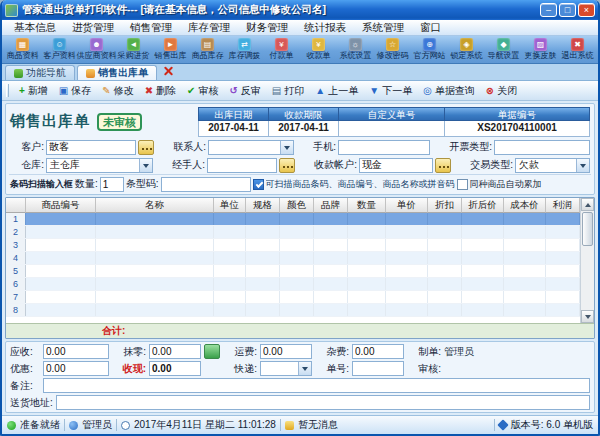  Describe the element at coordinates (430, 50) in the screenshot. I see `toolbar-website-button: ⊕ 官方网站` at that location.